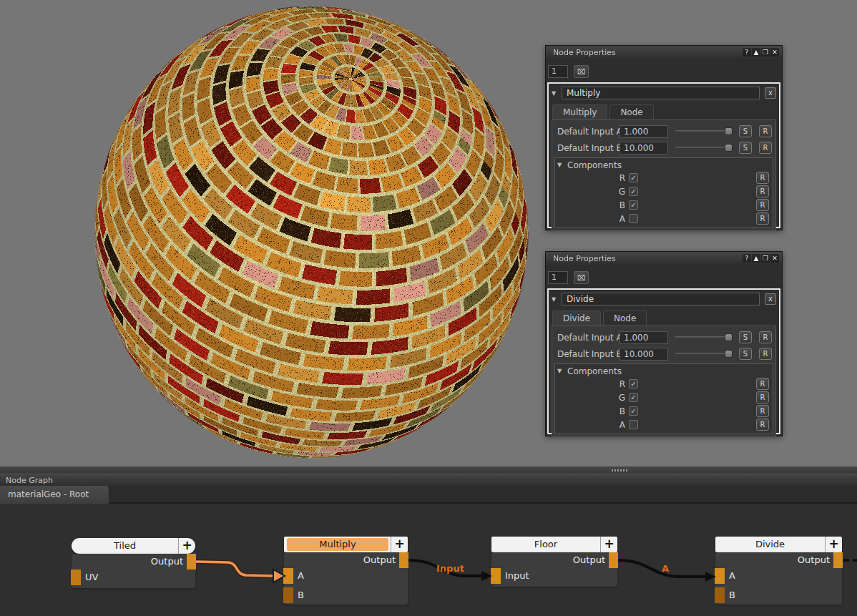 The height and width of the screenshot is (616, 857). I want to click on graph-node-tiled: Tiled + Output UV, so click(133, 546).